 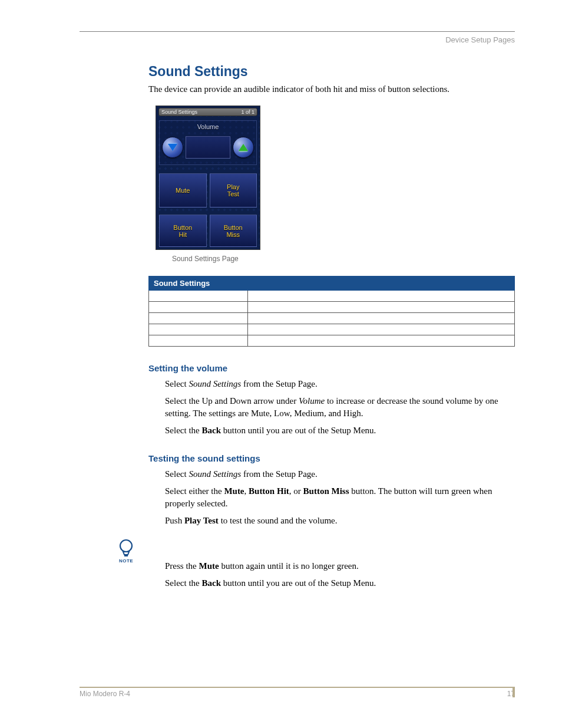 I want to click on note-icon: NOTE, so click(x=126, y=551).